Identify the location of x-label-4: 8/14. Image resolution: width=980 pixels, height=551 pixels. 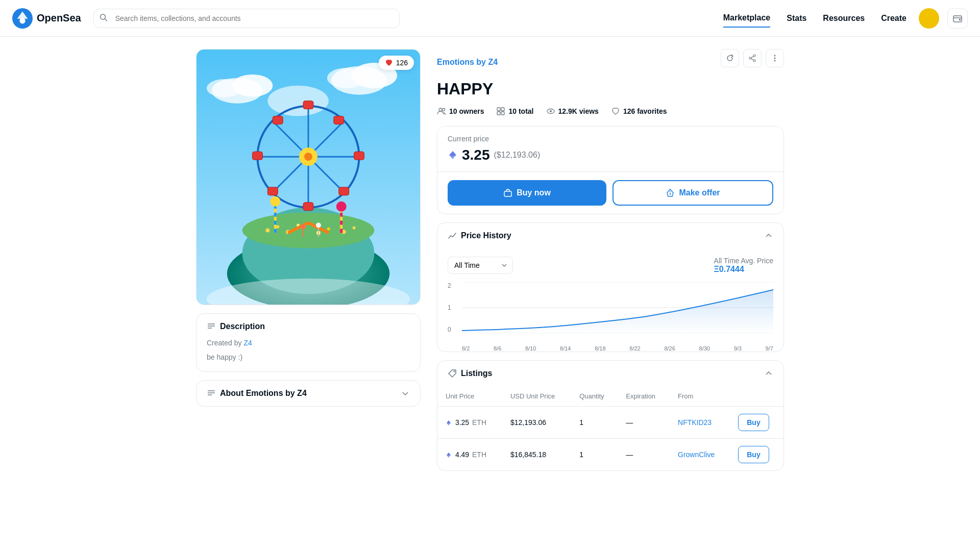
(566, 348).